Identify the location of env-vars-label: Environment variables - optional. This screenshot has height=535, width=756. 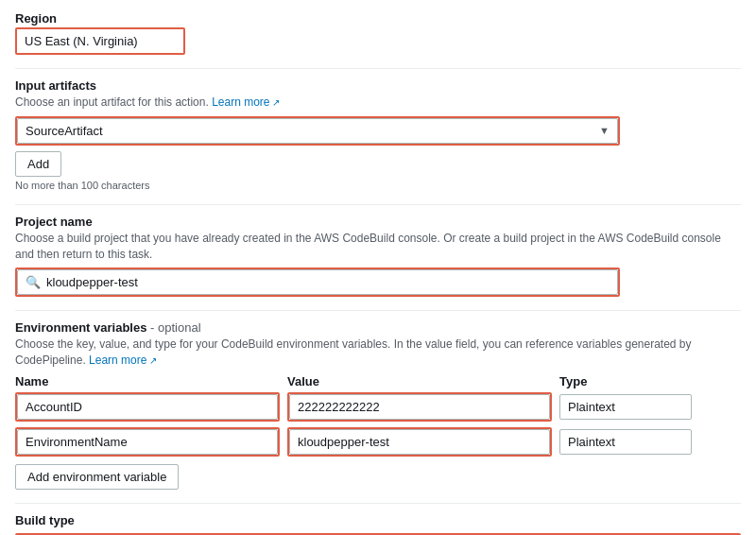
(378, 327).